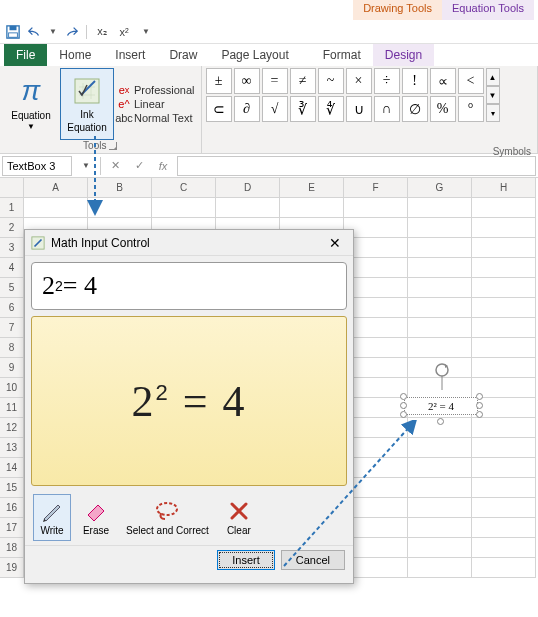 Image resolution: width=538 pixels, height=617 pixels. What do you see at coordinates (52, 518) in the screenshot?
I see `write-tool: Write` at bounding box center [52, 518].